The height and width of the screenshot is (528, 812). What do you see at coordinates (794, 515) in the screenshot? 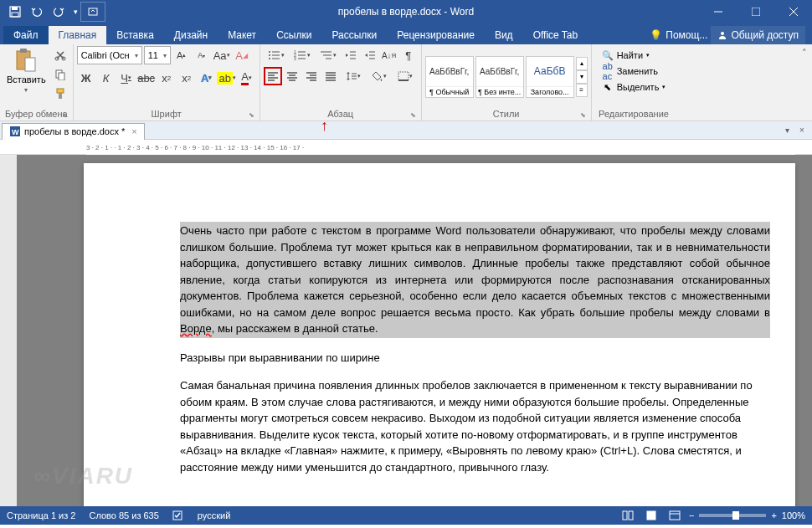
I see `zoom-level: 100%` at bounding box center [794, 515].